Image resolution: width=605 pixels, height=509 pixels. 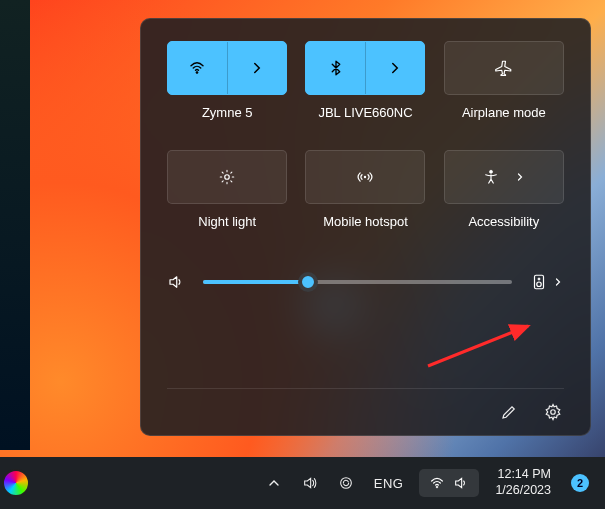 I want to click on tile-airplane: Airplane mode, so click(x=504, y=80).